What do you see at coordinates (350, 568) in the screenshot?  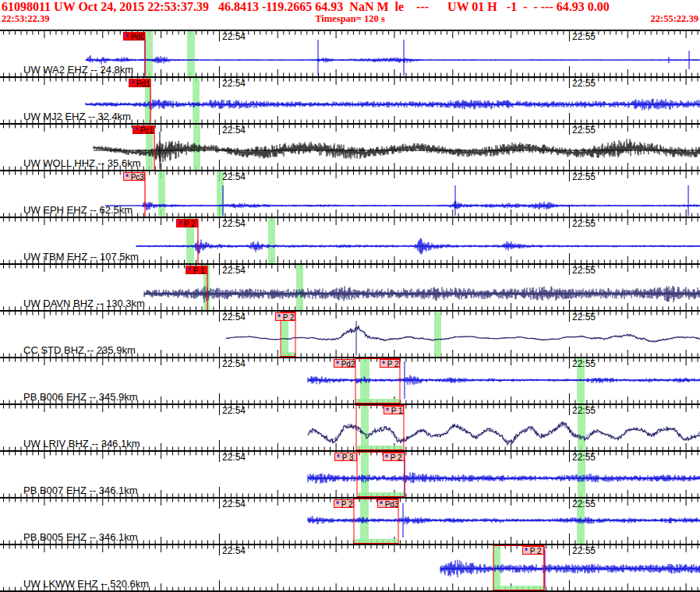 I see `trace-panel-UW-LKWW: 22:5422:55* P 2UW LKWW EHZ -- 520.6km` at bounding box center [350, 568].